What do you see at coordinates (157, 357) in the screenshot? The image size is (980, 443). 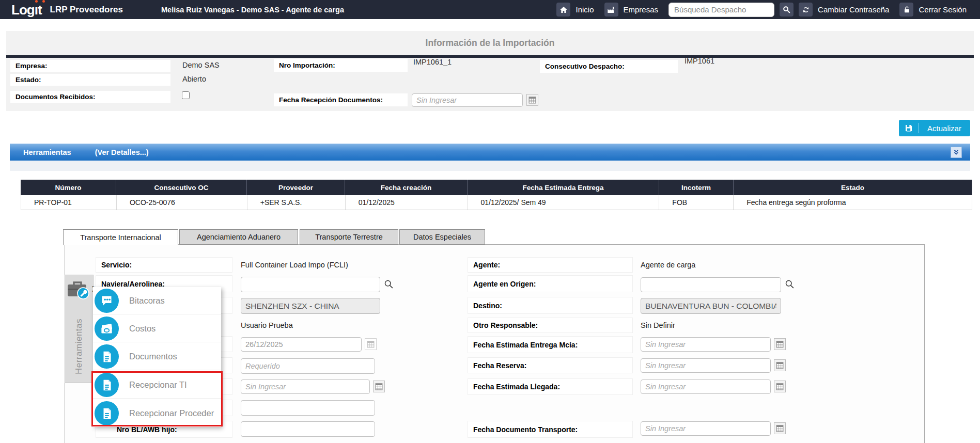 I see `herramientas-popup-menu: Bitacoras Costos Documentos Recepciona` at bounding box center [157, 357].